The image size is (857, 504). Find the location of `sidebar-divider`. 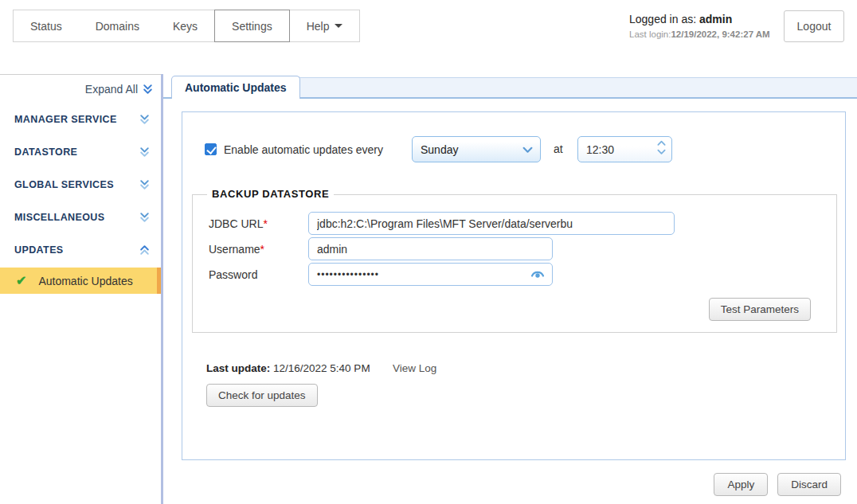

sidebar-divider is located at coordinates (162, 289).